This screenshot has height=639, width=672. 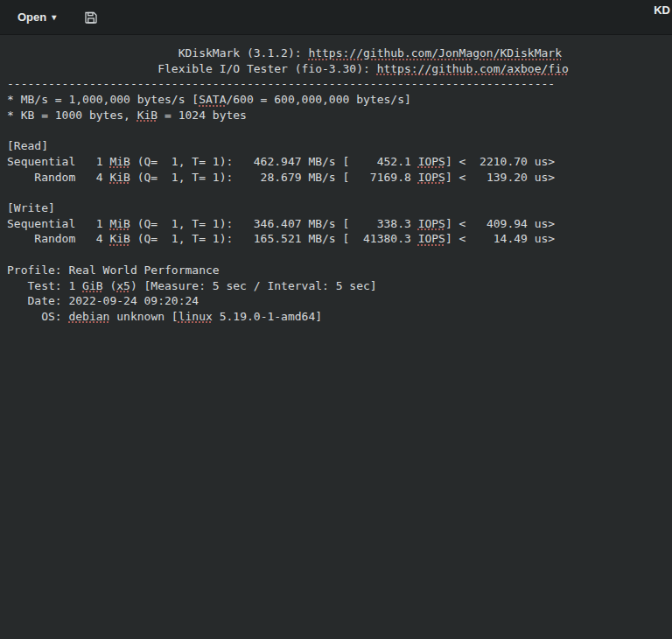 What do you see at coordinates (91, 18) in the screenshot?
I see `save-icon` at bounding box center [91, 18].